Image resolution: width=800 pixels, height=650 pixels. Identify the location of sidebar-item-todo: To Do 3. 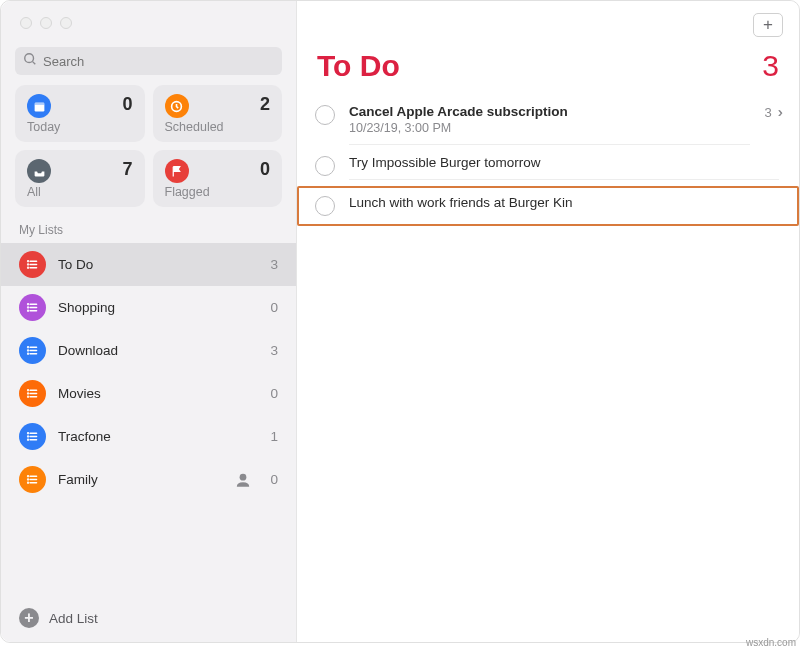
(148, 264).